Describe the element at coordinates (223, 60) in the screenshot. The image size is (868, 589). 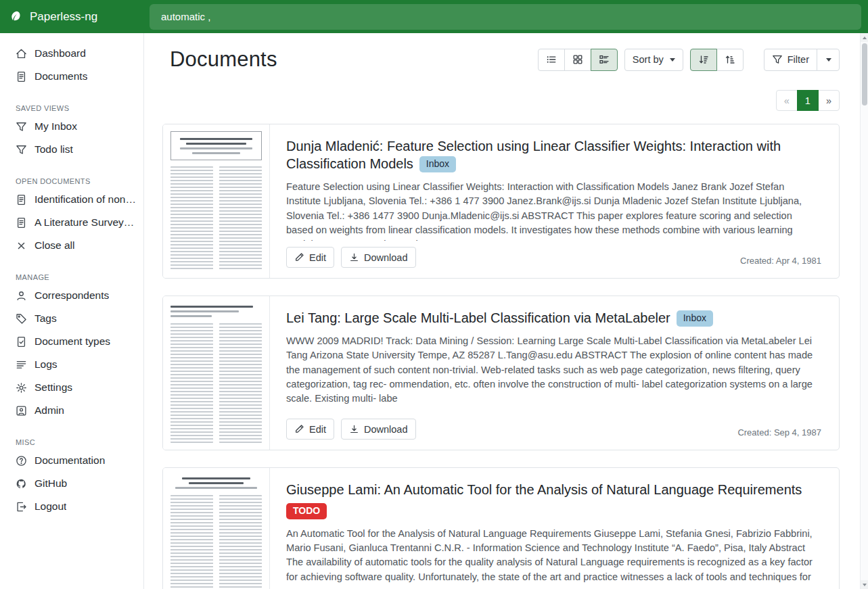
I see `page-title: Documents` at that location.